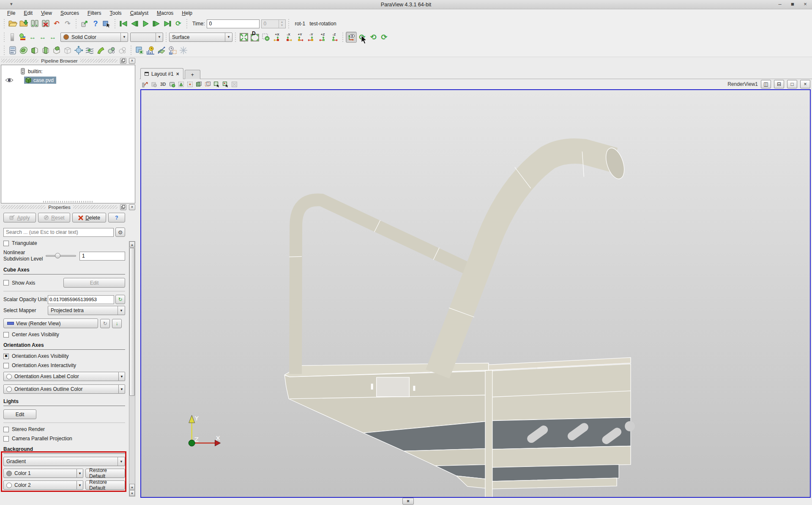 This screenshot has height=505, width=812. I want to click on plot-over-time-icon, so click(150, 50).